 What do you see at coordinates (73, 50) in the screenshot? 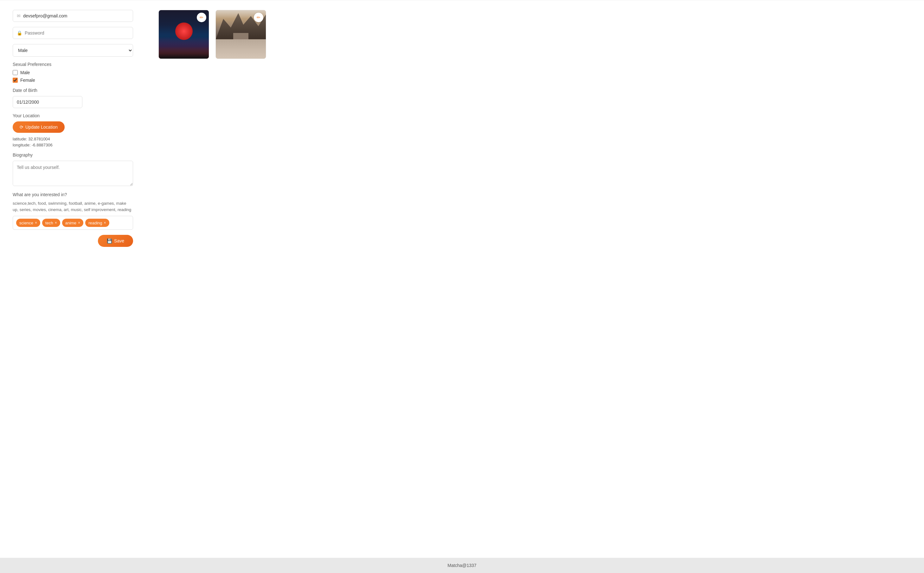
I see `gender-group: Male Female Other` at bounding box center [73, 50].